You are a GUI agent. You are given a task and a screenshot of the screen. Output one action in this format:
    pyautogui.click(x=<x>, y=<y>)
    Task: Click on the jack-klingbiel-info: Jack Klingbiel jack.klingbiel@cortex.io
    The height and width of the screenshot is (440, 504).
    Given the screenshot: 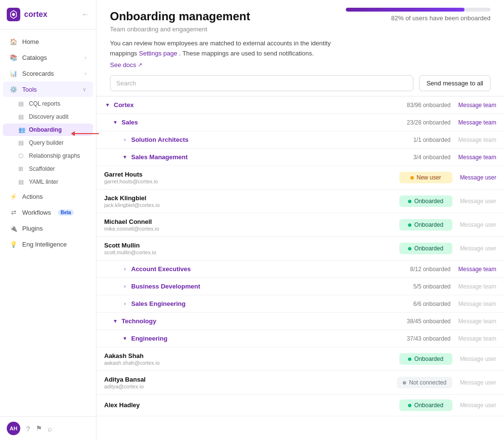 What is the action you would take?
    pyautogui.click(x=252, y=201)
    